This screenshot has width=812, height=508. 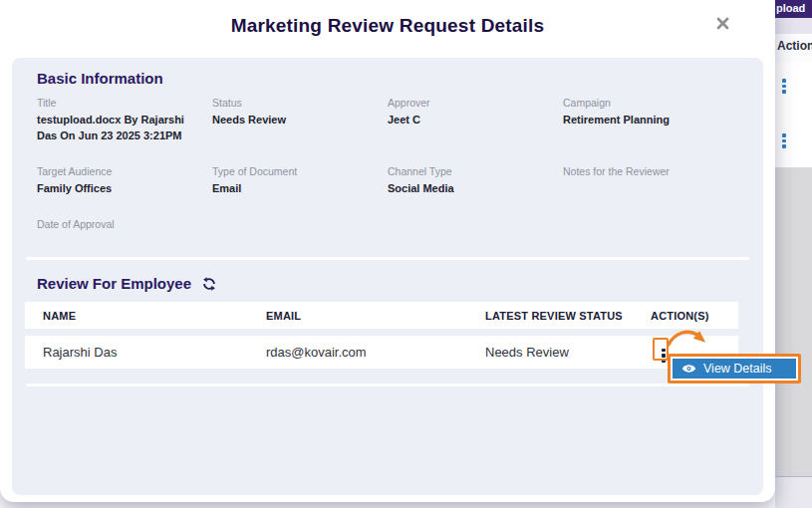 What do you see at coordinates (793, 26) in the screenshot?
I see `background-table-toolbar` at bounding box center [793, 26].